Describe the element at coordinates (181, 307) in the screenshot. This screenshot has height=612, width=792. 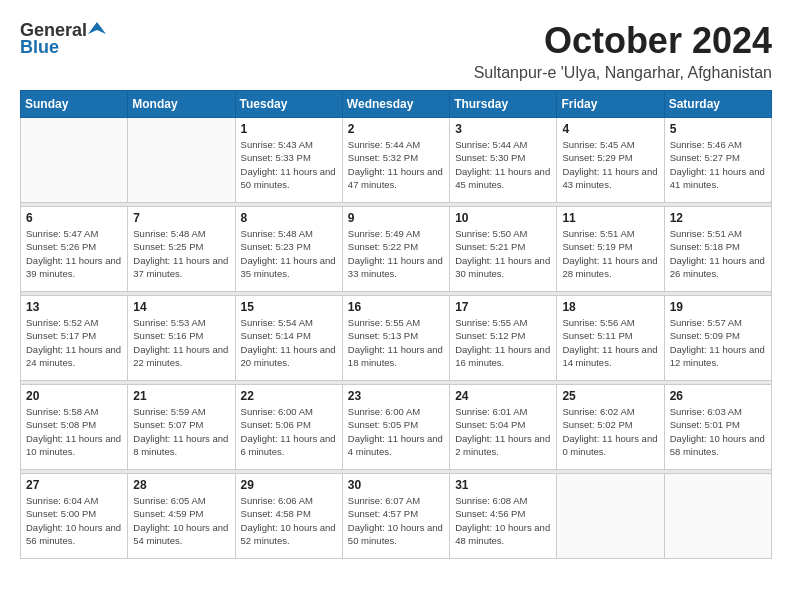
I see `day-number: 14` at that location.